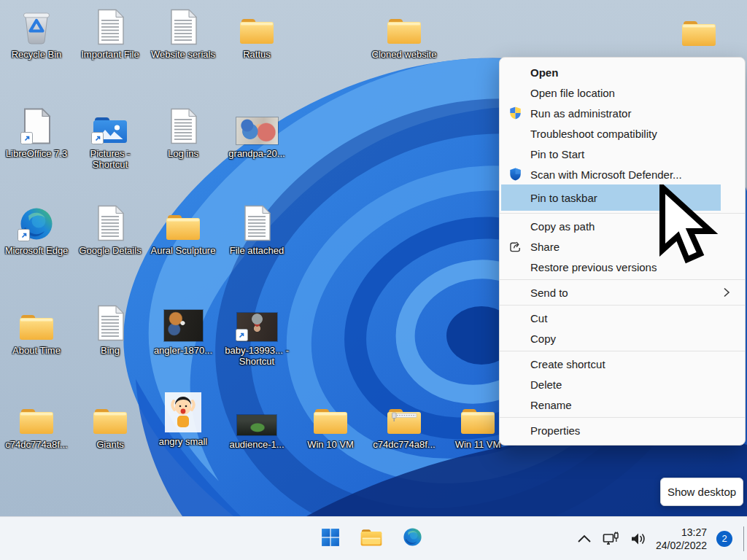 The height and width of the screenshot is (560, 747). Describe the element at coordinates (257, 34) in the screenshot. I see `desktop-icon-rattus: Rattus` at that location.